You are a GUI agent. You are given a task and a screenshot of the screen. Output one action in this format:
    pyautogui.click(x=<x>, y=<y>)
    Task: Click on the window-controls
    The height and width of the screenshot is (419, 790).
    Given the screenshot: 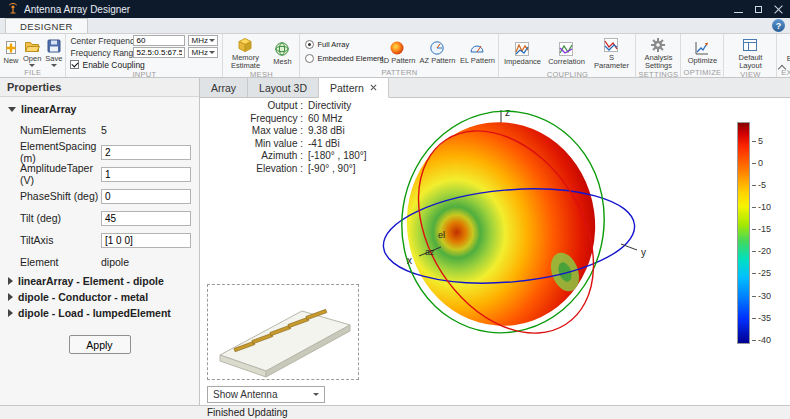 What is the action you would take?
    pyautogui.click(x=758, y=10)
    